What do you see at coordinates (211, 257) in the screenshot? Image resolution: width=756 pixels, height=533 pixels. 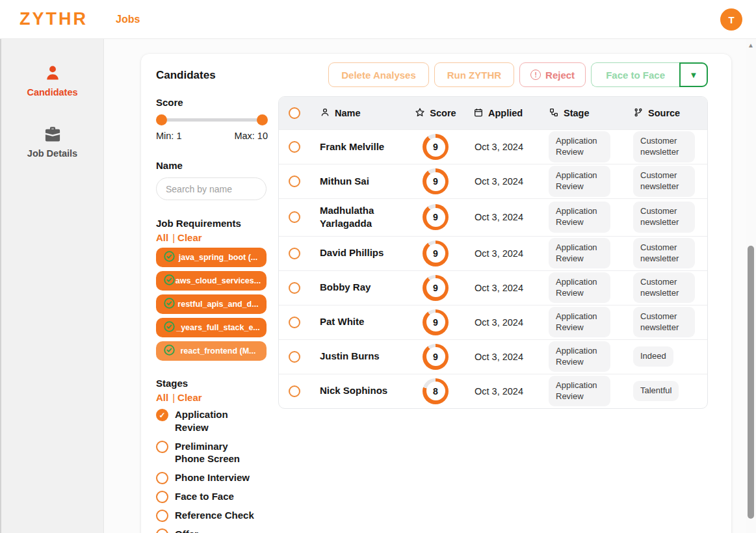 I see `requirement-chip: java_spring_boot (...` at bounding box center [211, 257].